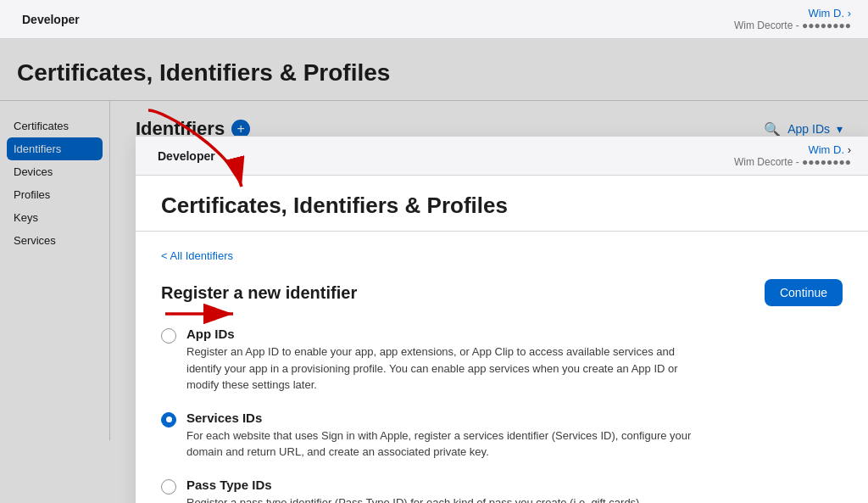 The image size is (868, 503). What do you see at coordinates (826, 162) in the screenshot?
I see `modal-account-id: ●●●●●●●●` at bounding box center [826, 162].